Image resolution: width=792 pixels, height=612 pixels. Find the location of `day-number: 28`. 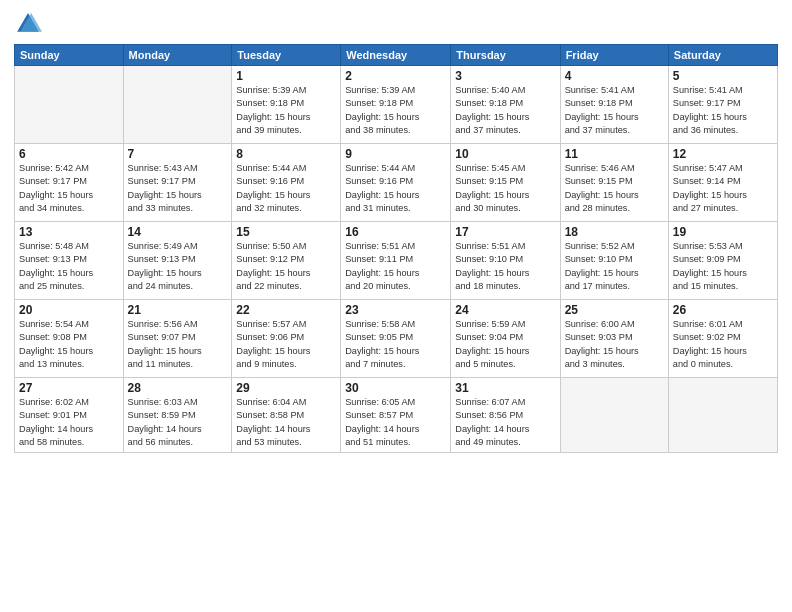

day-number: 28 is located at coordinates (178, 388).